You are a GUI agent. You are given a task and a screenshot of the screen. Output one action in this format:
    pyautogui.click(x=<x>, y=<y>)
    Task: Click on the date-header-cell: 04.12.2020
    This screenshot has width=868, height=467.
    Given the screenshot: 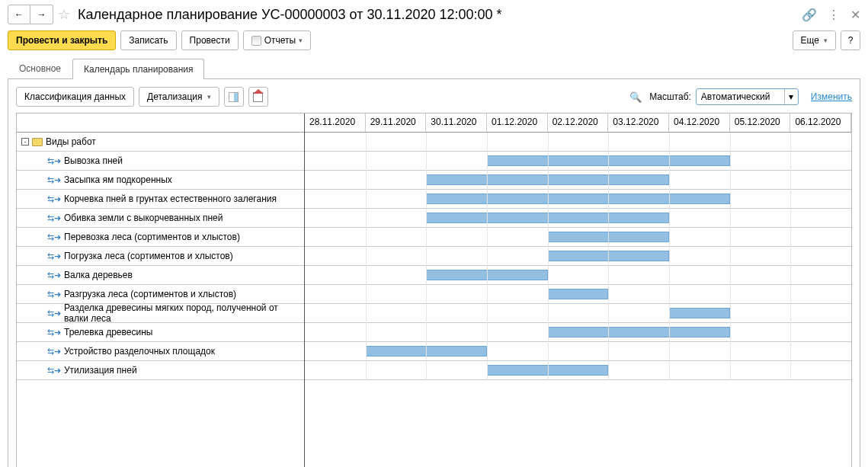 What is the action you would take?
    pyautogui.click(x=700, y=123)
    